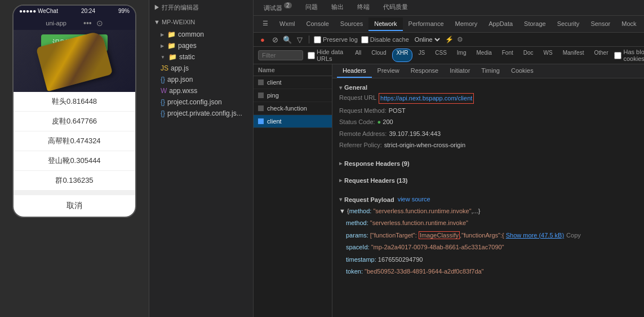 The image size is (644, 317). What do you see at coordinates (441, 55) in the screenshot?
I see `filter-css: CSS` at bounding box center [441, 55].